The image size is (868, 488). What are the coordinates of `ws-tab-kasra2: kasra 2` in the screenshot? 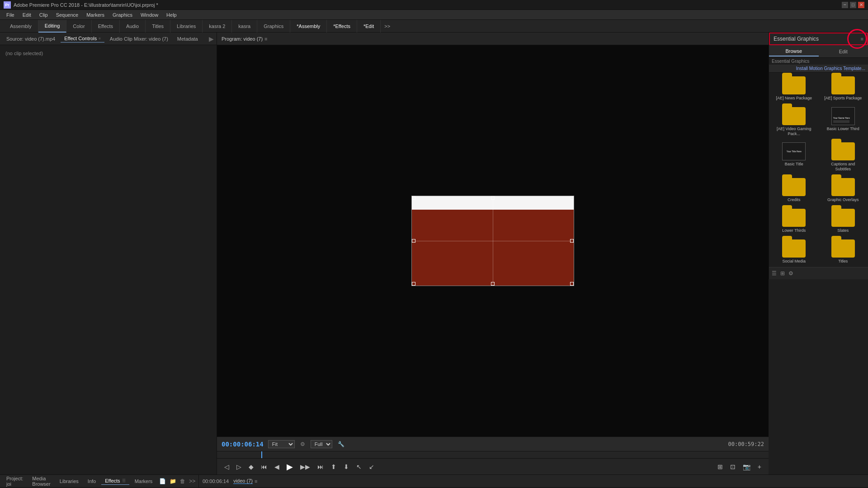 It's located at (217, 26).